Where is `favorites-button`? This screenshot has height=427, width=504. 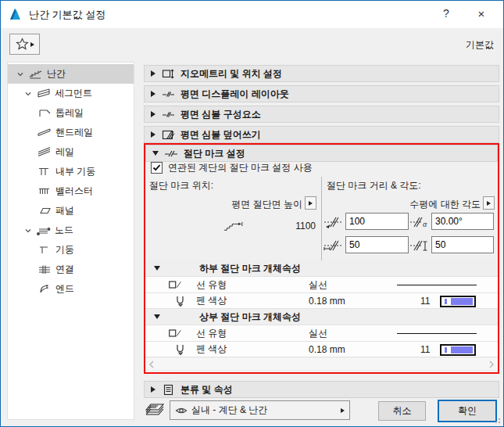 favorites-button is located at coordinates (25, 44).